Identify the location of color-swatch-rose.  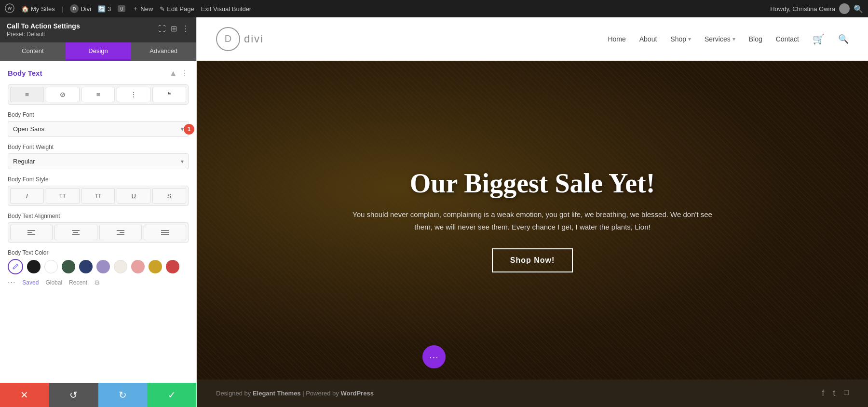
(138, 267).